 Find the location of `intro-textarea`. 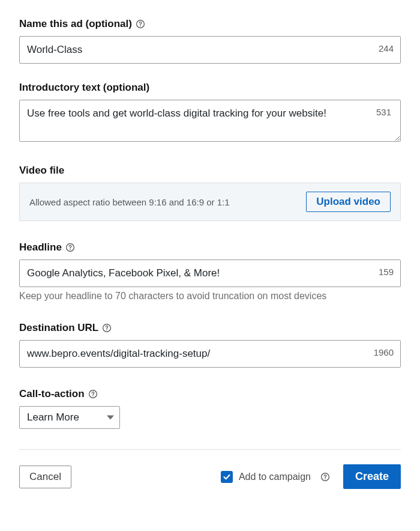

intro-textarea is located at coordinates (210, 121).